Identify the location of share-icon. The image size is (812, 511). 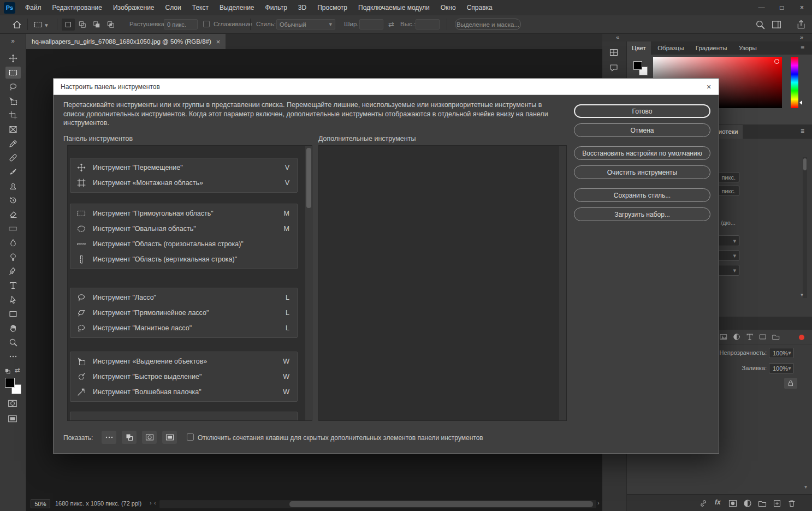
(801, 25).